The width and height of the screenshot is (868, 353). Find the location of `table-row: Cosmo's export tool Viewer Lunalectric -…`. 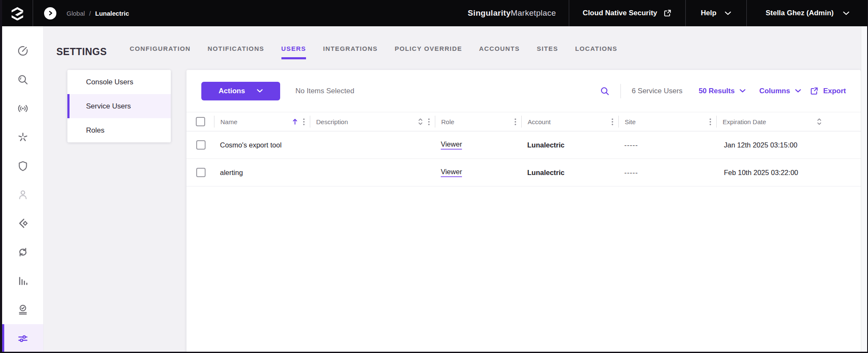

table-row: Cosmo's export tool Viewer Lunalectric -… is located at coordinates (524, 145).